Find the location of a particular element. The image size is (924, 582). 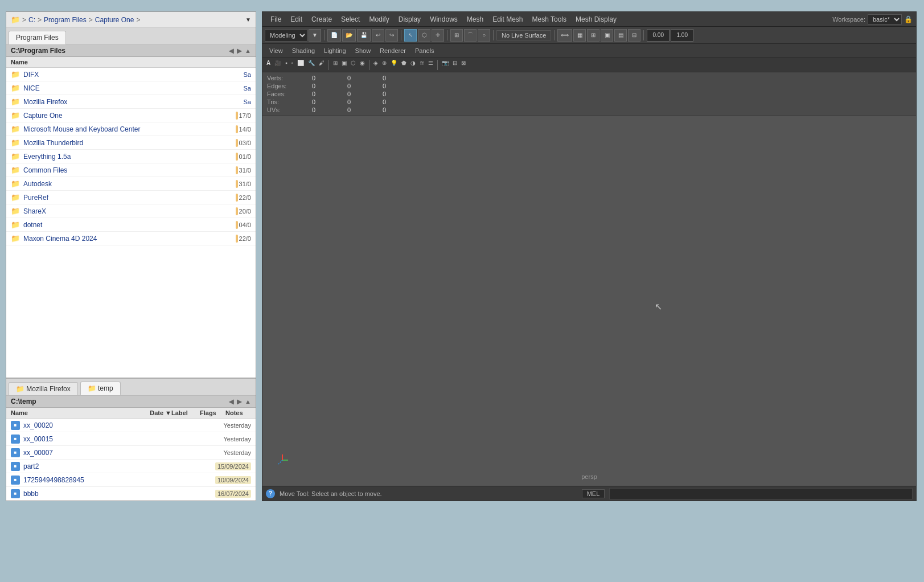

vp-btn-layout: ⊟ is located at coordinates (455, 65).